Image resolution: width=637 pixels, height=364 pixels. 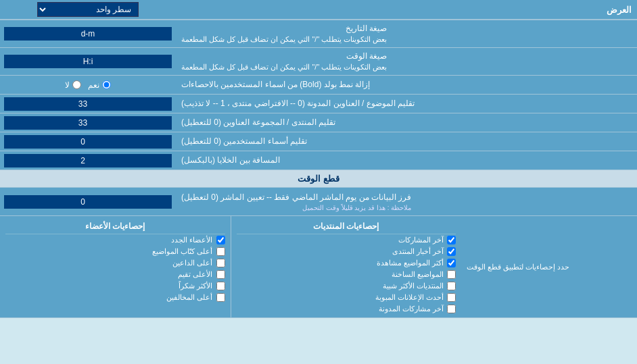 I want to click on bold-remove-options: نعم لا, so click(x=88, y=85).